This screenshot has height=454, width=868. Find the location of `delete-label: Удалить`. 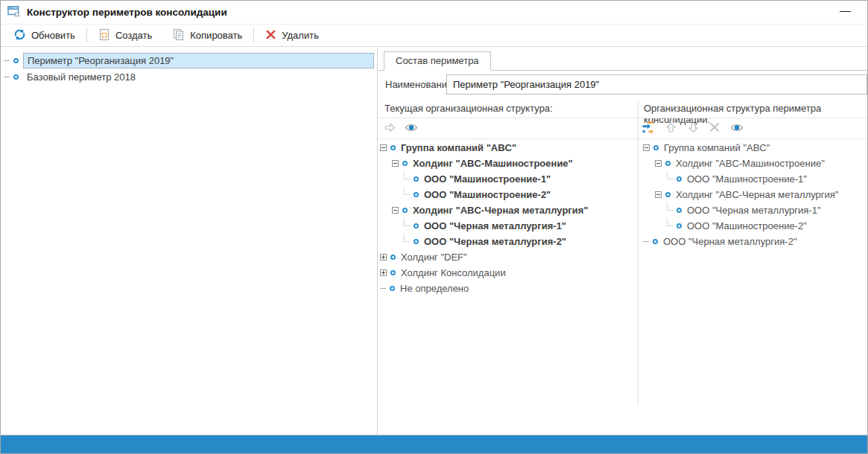

delete-label: Удалить is located at coordinates (300, 36).